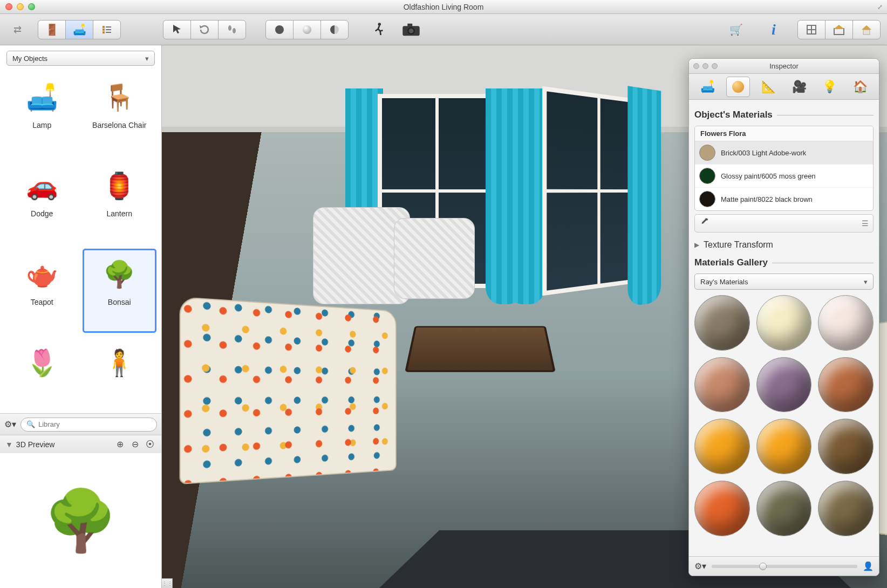 This screenshot has width=887, height=588. I want to click on user-materials-button: 👤, so click(868, 566).